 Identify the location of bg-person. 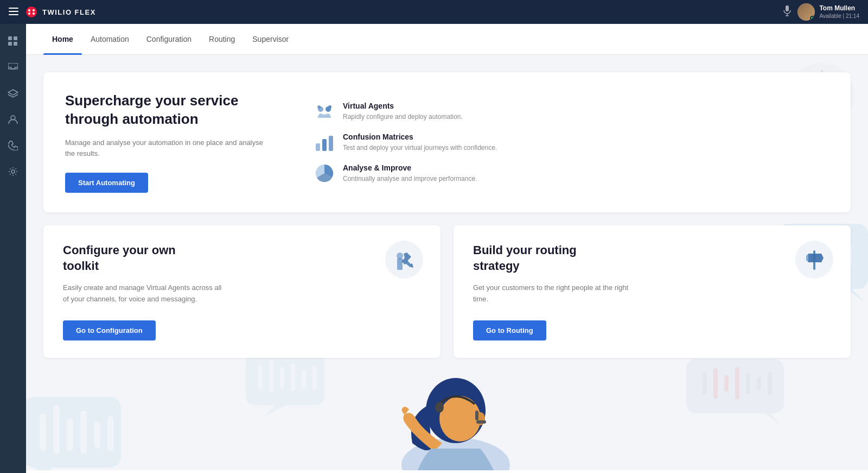
(456, 413).